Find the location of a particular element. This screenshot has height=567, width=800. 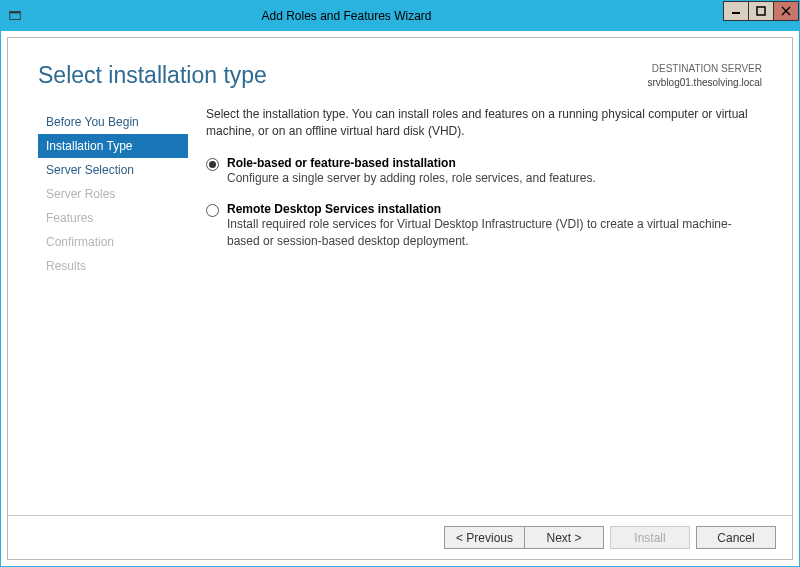

option-body: Remote Desktop Services installation Ins… is located at coordinates (494, 226).